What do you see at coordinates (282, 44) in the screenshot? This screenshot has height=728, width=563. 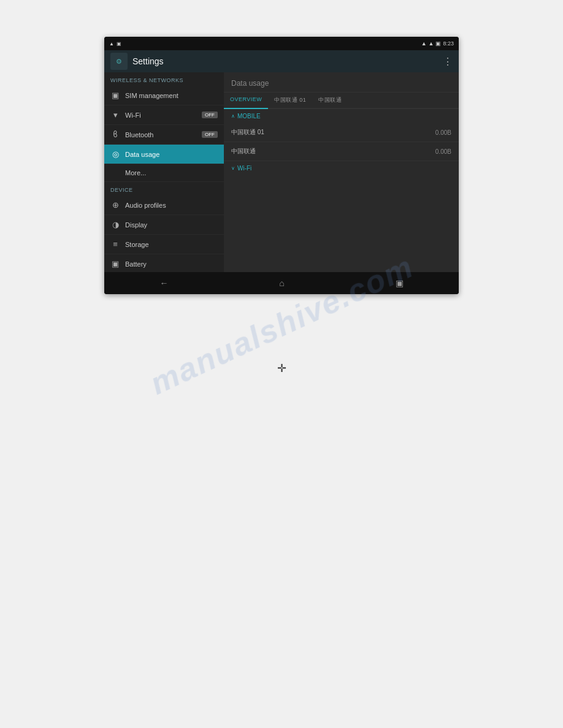 I see `status-bar: ▲ ▣ ▲ ▲ ▣ 8:23` at bounding box center [282, 44].